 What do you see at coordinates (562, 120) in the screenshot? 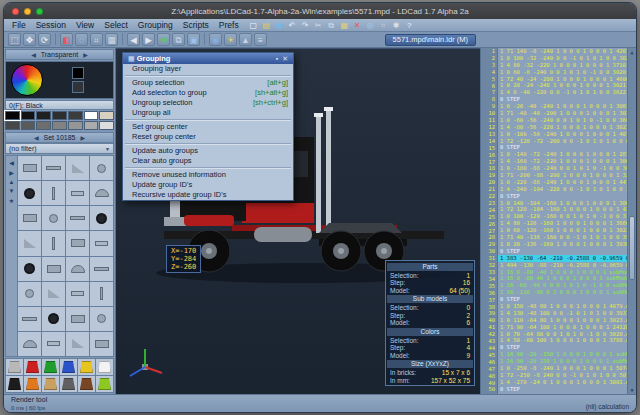
I see `code-line: 1 0 -60 -56 -240 0 0 1 0 1 0 -1 0 0 3666…` at bounding box center [562, 120].